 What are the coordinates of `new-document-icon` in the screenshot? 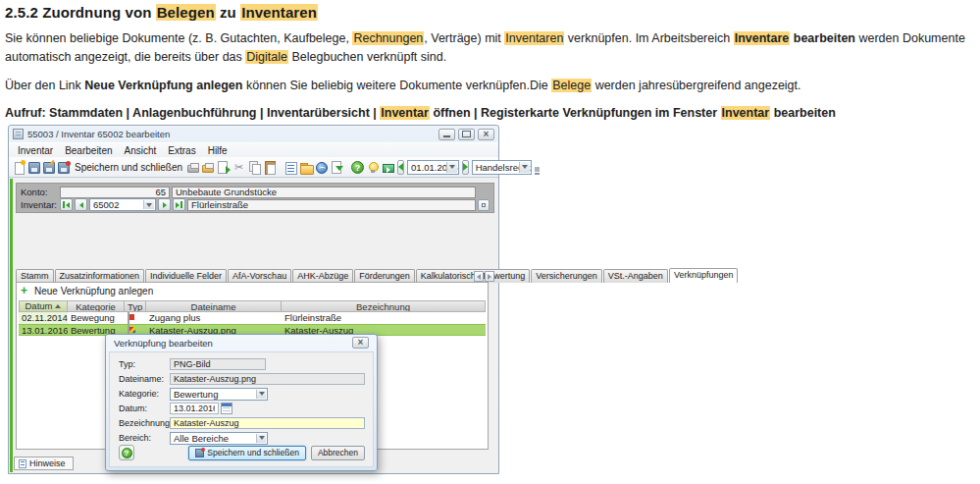 It's located at (20, 167).